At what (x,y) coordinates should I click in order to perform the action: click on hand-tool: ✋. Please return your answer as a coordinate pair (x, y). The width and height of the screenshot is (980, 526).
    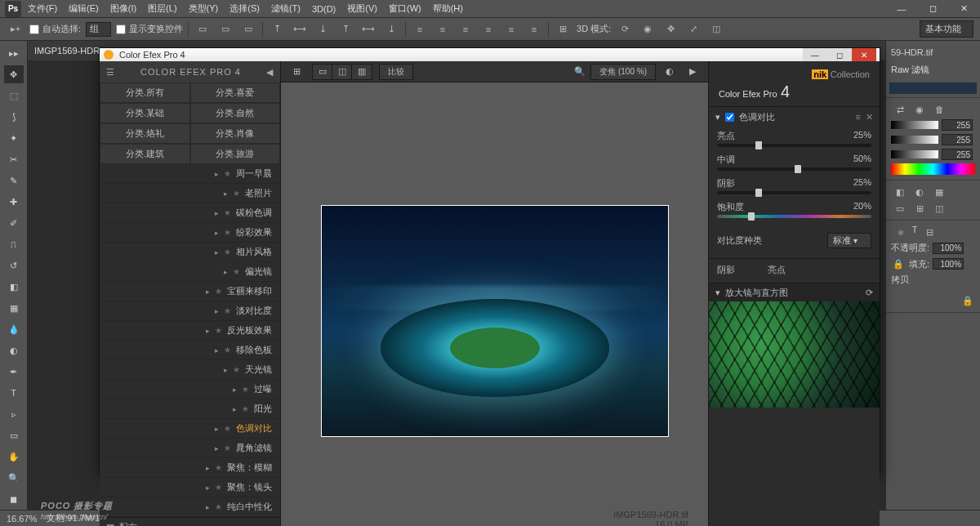
    Looking at the image, I should click on (14, 457).